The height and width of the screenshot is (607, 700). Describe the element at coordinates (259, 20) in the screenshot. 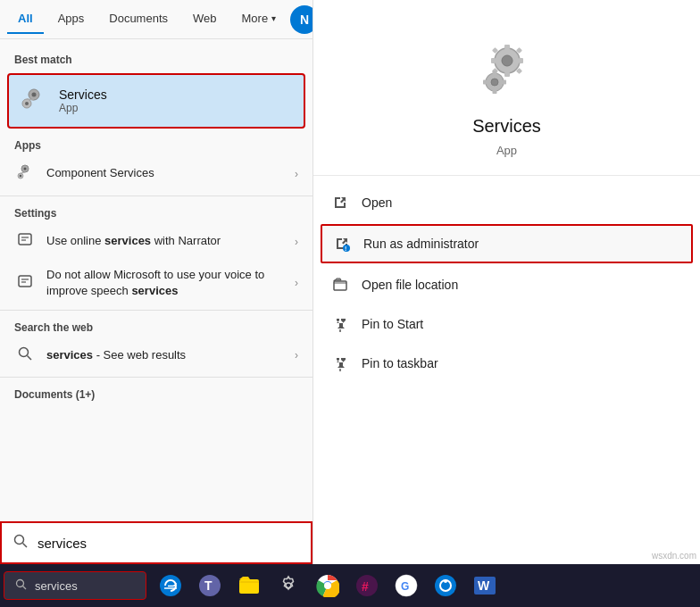

I see `tab-more: More ▾` at that location.